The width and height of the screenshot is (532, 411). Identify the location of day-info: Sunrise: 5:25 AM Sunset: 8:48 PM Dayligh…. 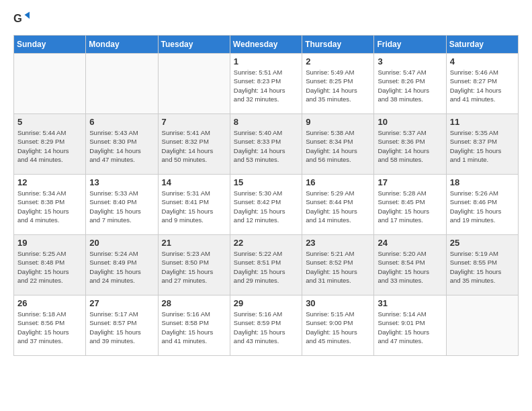
(50, 267).